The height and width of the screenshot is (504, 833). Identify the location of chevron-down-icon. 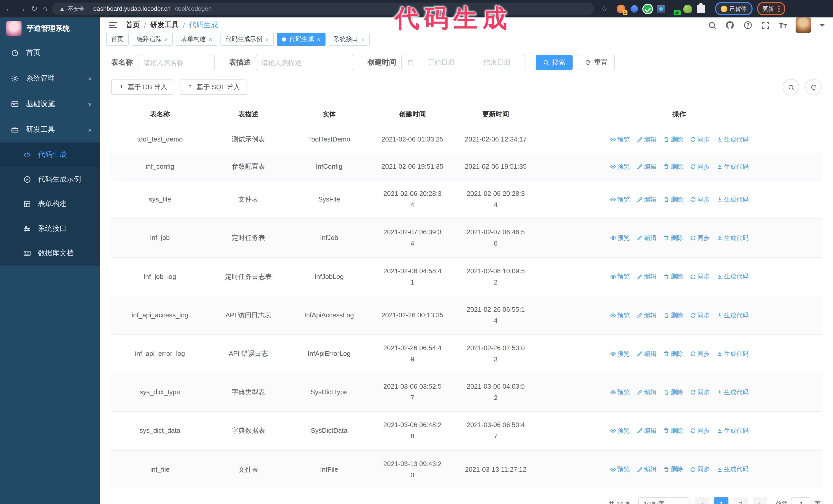
(822, 26).